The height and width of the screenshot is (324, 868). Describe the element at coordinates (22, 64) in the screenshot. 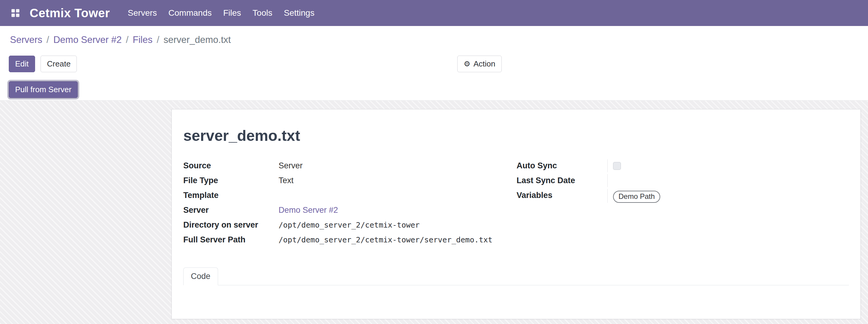

I see `edit-button: Edit` at that location.